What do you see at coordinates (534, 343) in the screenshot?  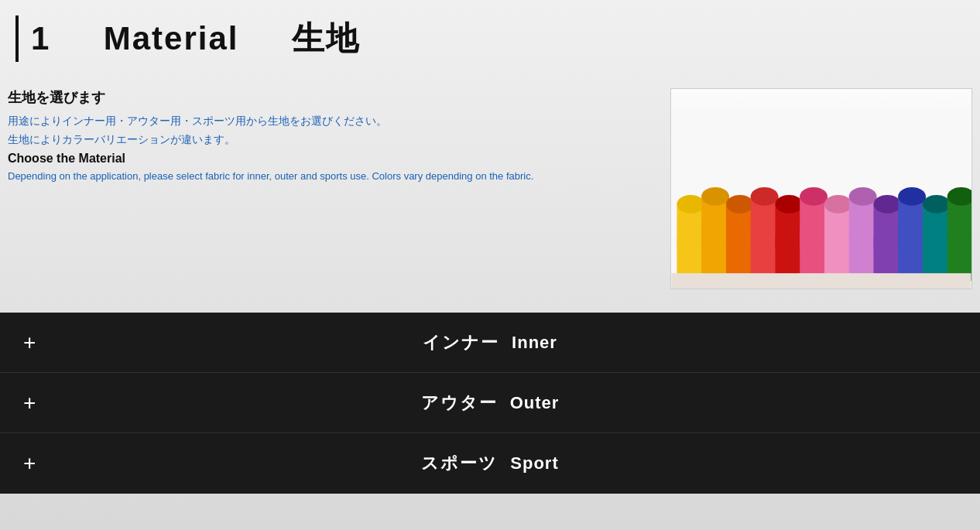 I see `label-en-inner: Inner` at bounding box center [534, 343].